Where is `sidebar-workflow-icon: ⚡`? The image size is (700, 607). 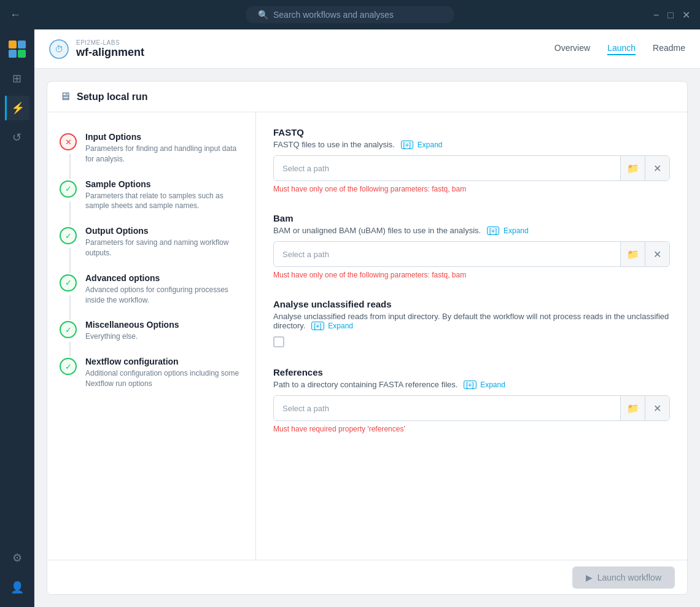 sidebar-workflow-icon: ⚡ is located at coordinates (17, 108).